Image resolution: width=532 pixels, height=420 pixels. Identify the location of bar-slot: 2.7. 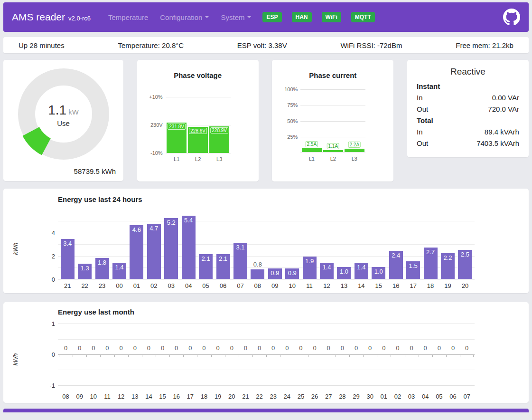
(430, 243).